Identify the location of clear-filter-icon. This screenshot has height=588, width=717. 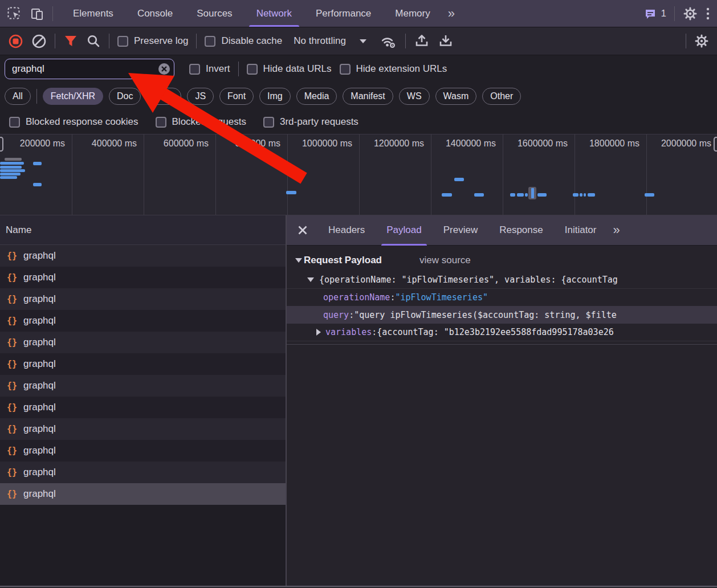
(164, 69).